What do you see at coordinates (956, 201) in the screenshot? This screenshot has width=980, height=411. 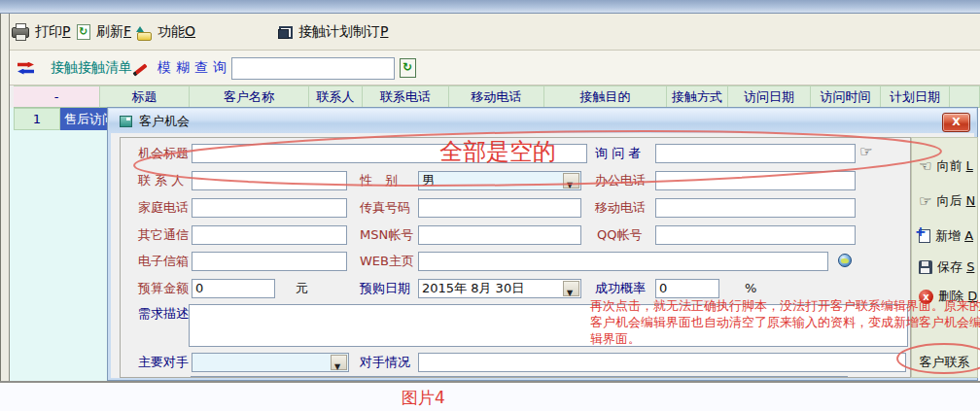 I see `next-label: 向后 N` at bounding box center [956, 201].